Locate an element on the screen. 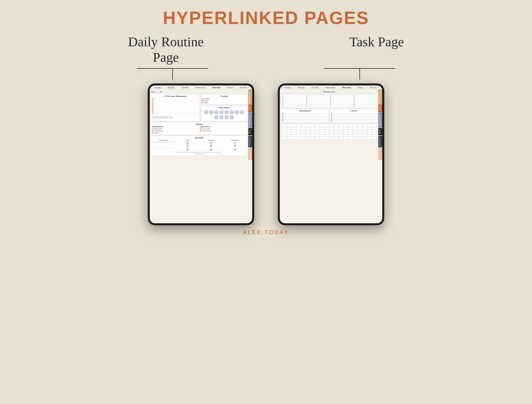 The width and height of the screenshot is (532, 404). page-title: HYPERLINKED PAGES is located at coordinates (266, 14).